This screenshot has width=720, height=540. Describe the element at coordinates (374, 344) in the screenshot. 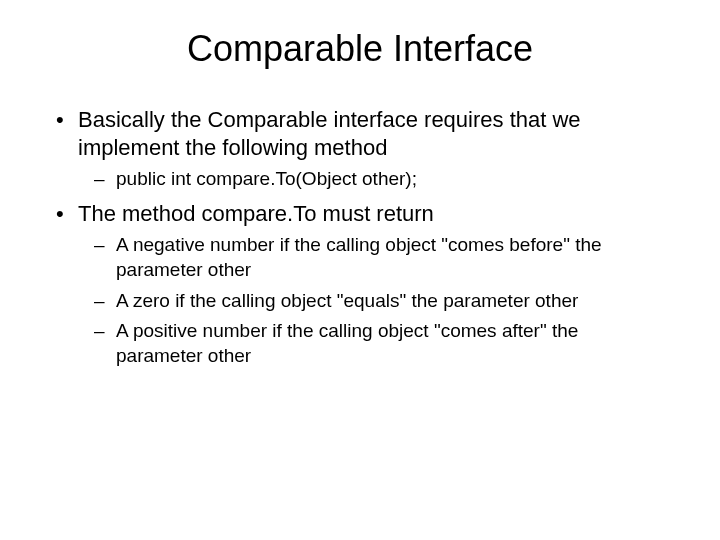

I see `list-item: A positive number if the calling object …` at that location.